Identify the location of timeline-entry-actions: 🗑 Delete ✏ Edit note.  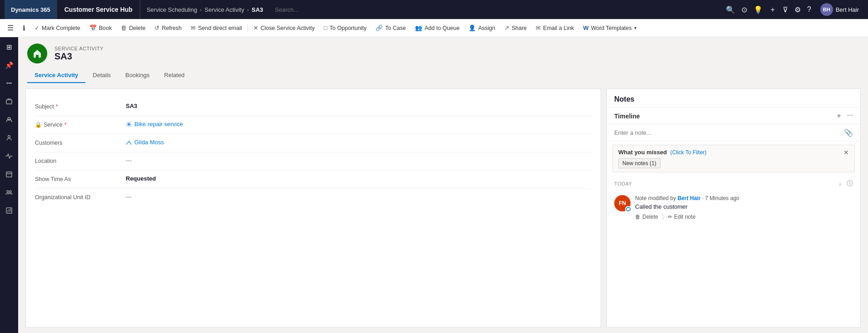
(744, 217).